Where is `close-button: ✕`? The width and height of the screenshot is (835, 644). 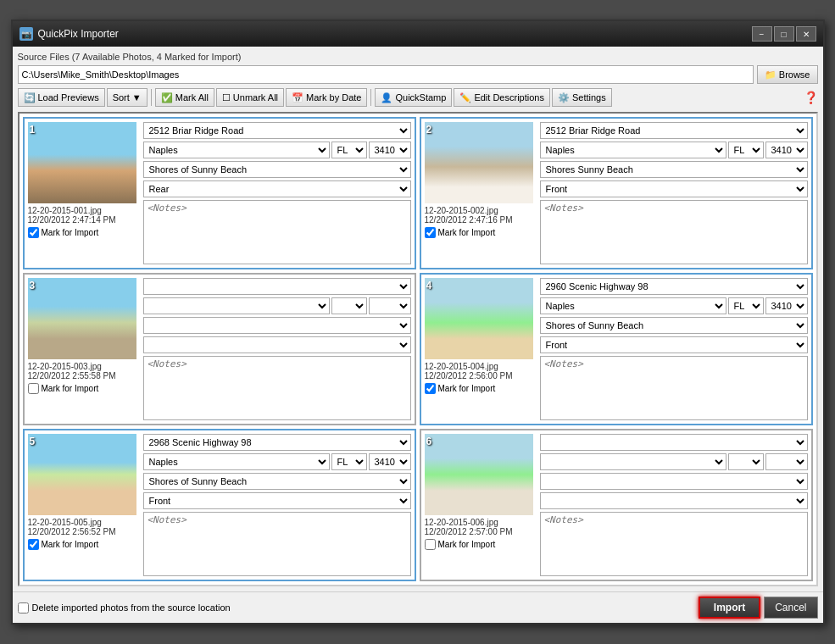 close-button: ✕ is located at coordinates (806, 34).